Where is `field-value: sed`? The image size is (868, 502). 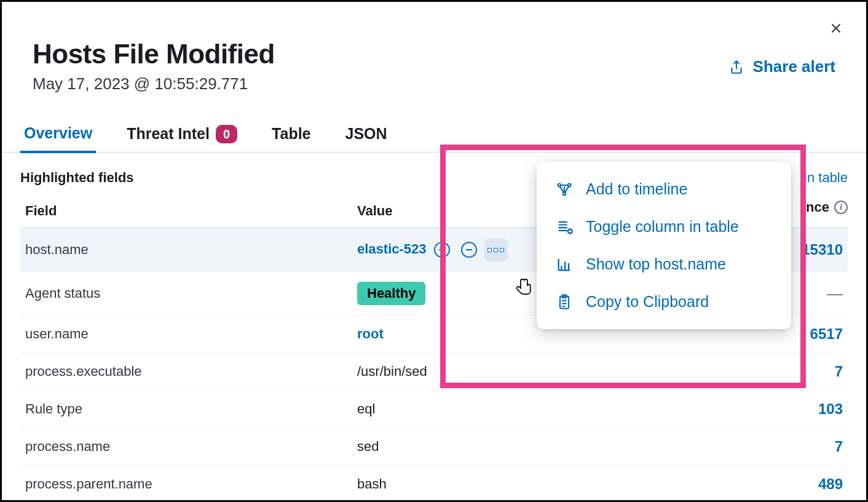 field-value: sed is located at coordinates (557, 447).